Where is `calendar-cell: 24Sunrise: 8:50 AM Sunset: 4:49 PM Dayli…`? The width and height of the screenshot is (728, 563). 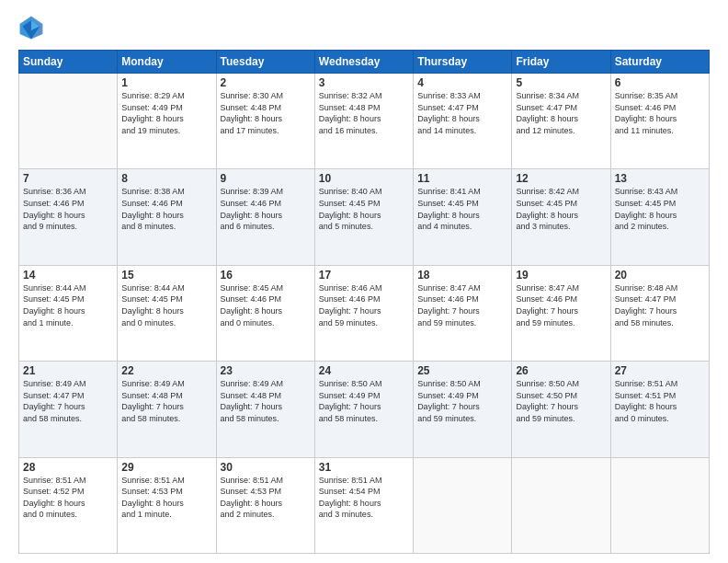
calendar-cell: 24Sunrise: 8:50 AM Sunset: 4:49 PM Dayli… is located at coordinates (364, 409).